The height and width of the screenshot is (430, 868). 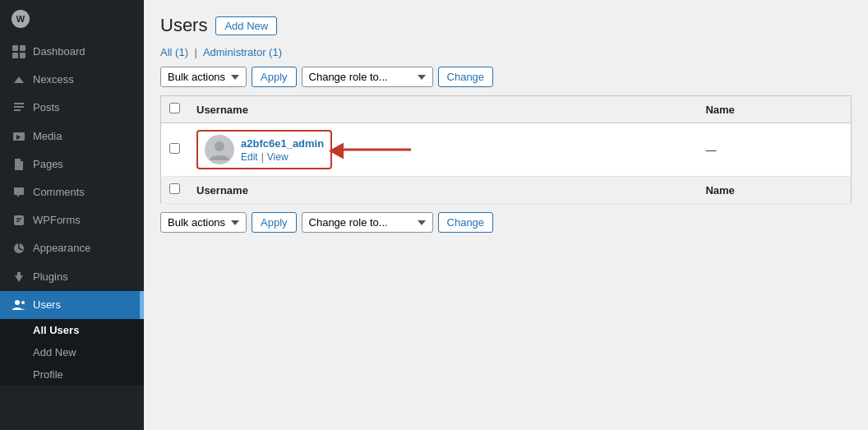 I want to click on sidebar-item-appearance: Appearance, so click(x=72, y=248).